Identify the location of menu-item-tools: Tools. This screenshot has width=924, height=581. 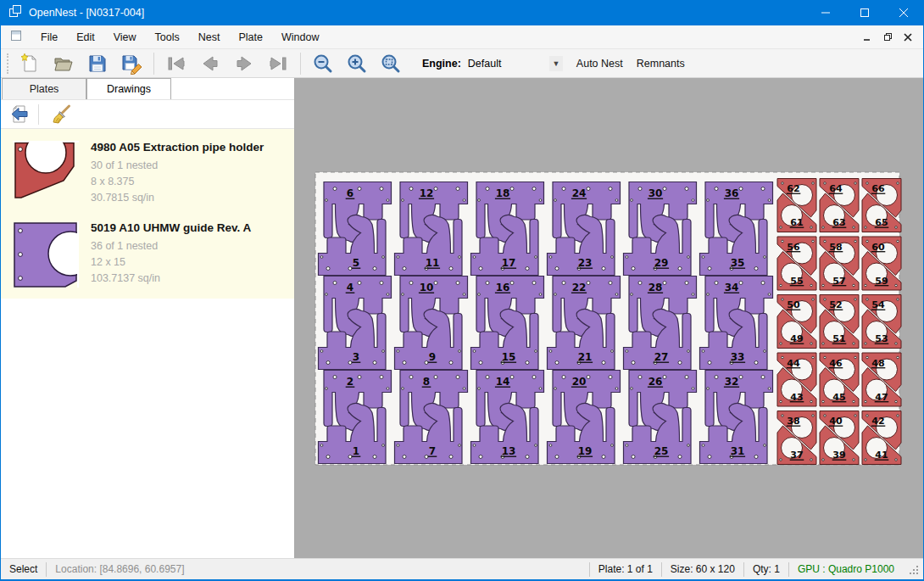
(168, 37).